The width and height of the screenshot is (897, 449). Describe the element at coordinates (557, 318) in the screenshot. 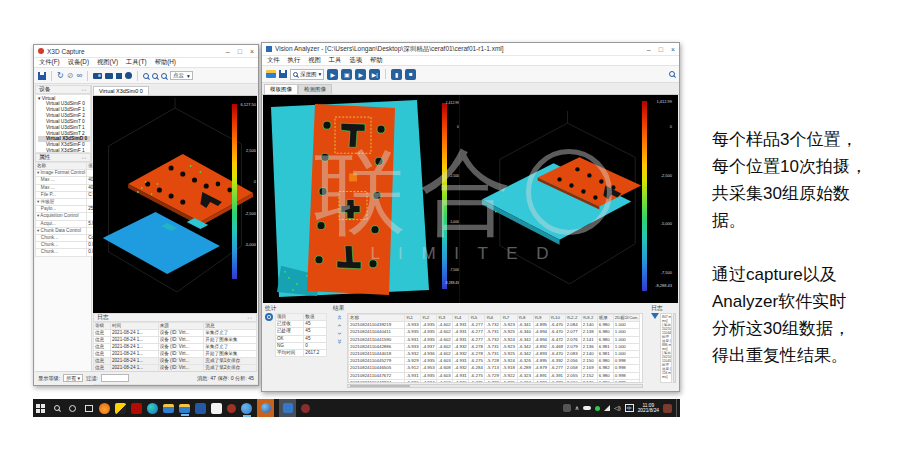

I see `results-column-header: 孔10` at that location.